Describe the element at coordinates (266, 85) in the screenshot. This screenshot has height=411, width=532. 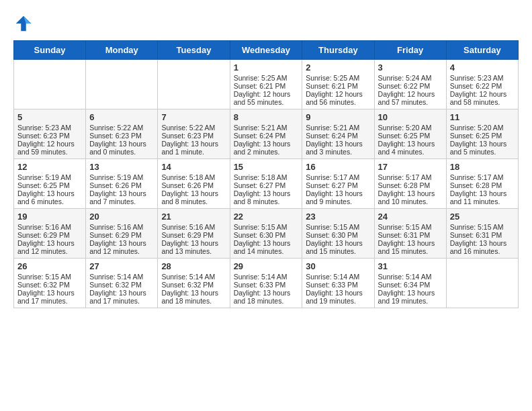
I see `calendar-cell: 1Sunrise: 5:25 AMSunset: 6:21 PMDaylight…` at that location.